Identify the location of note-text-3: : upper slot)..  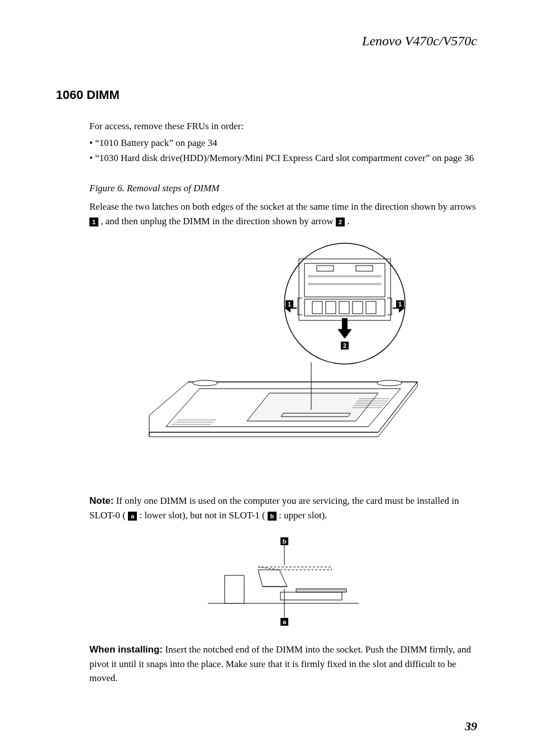
(302, 516).